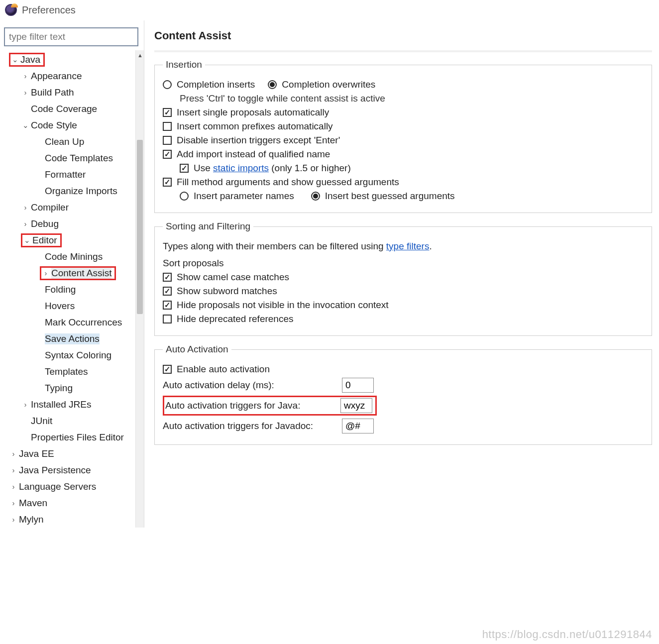  Describe the element at coordinates (72, 421) in the screenshot. I see `tree-item-junit: JUnit` at that location.